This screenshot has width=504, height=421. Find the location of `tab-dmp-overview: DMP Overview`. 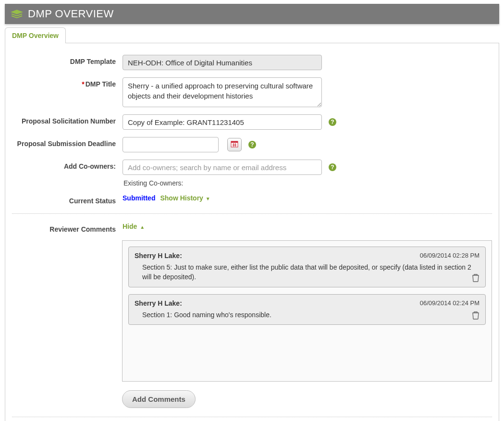

tab-dmp-overview: DMP Overview is located at coordinates (36, 36).